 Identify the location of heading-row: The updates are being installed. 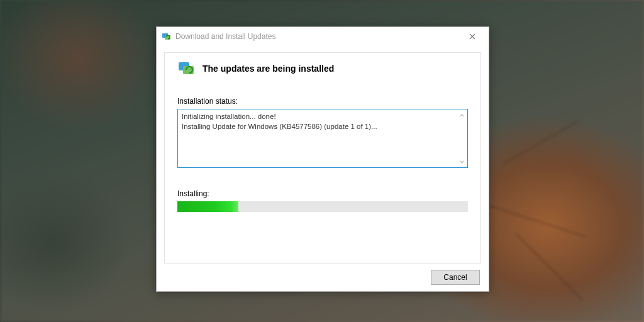
(323, 69).